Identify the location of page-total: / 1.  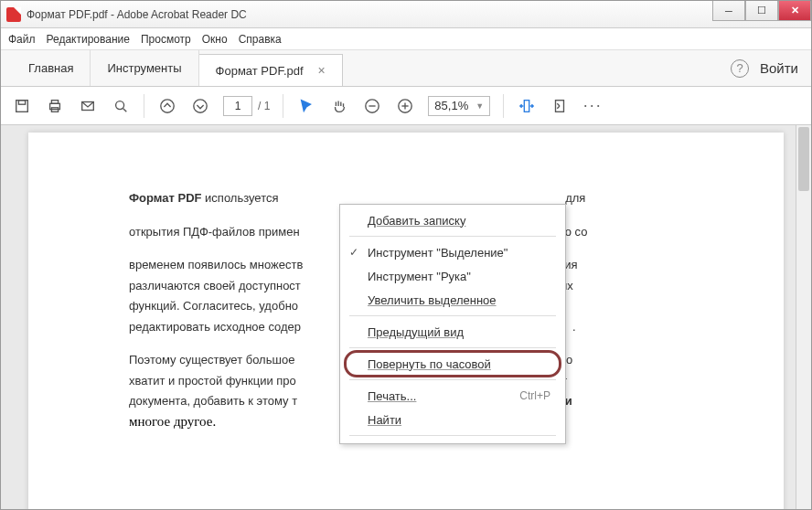
(263, 106).